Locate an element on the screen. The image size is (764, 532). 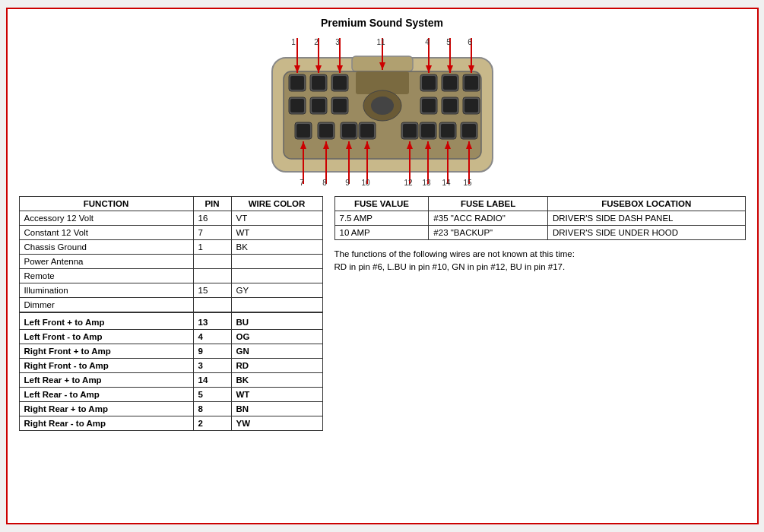
cell-pin: 3 is located at coordinates (212, 366).